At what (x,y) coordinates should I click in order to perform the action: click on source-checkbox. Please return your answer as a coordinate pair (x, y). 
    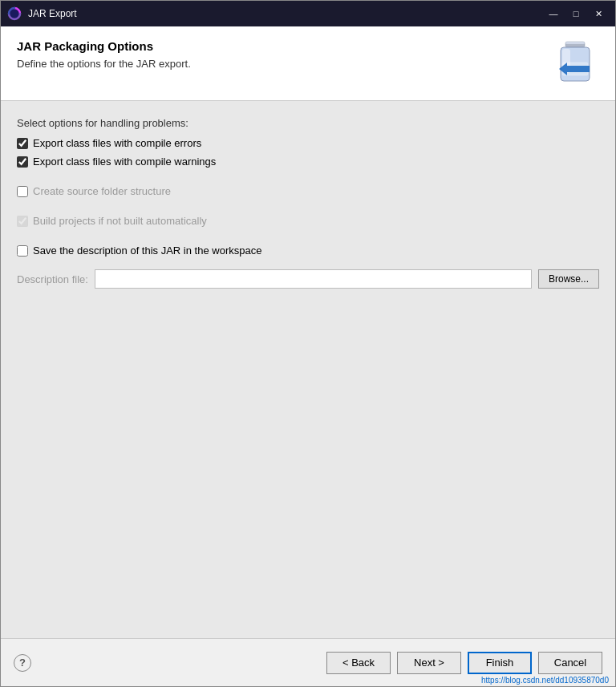
    Looking at the image, I should click on (22, 192).